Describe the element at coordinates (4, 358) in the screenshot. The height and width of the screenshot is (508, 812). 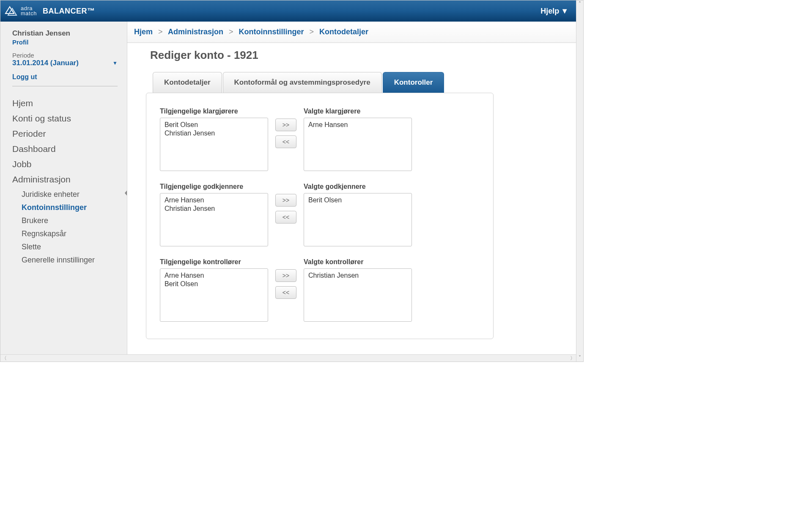
I see `scroll-left-icon: 〈` at that location.